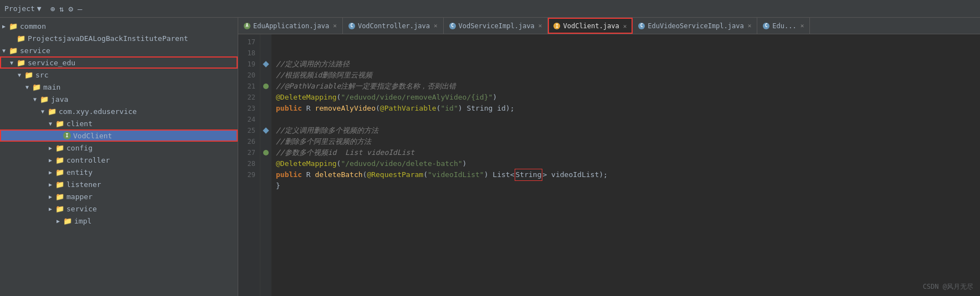 The height and width of the screenshot is (296, 980). Describe the element at coordinates (52, 197) in the screenshot. I see `tree-arrow-mapper: ▶` at that location.